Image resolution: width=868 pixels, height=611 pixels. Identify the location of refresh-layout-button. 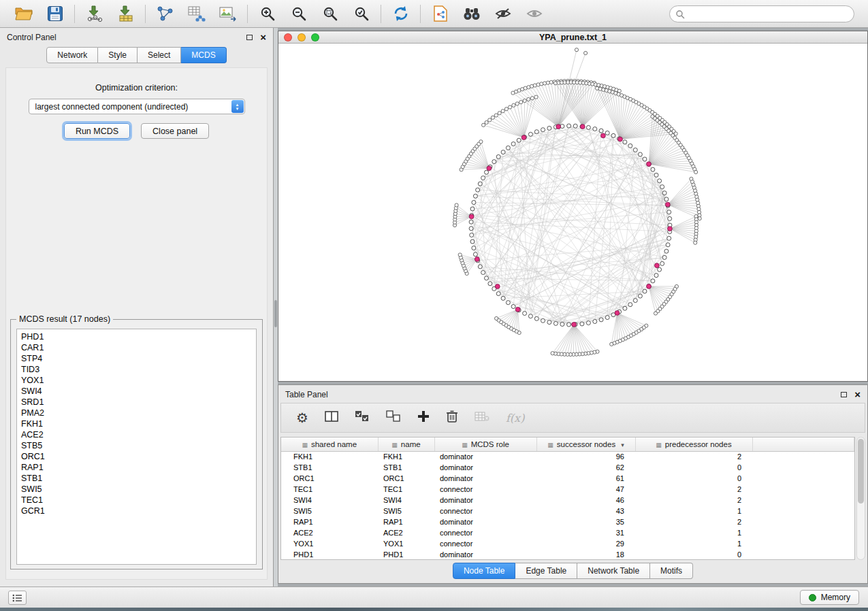
(400, 14).